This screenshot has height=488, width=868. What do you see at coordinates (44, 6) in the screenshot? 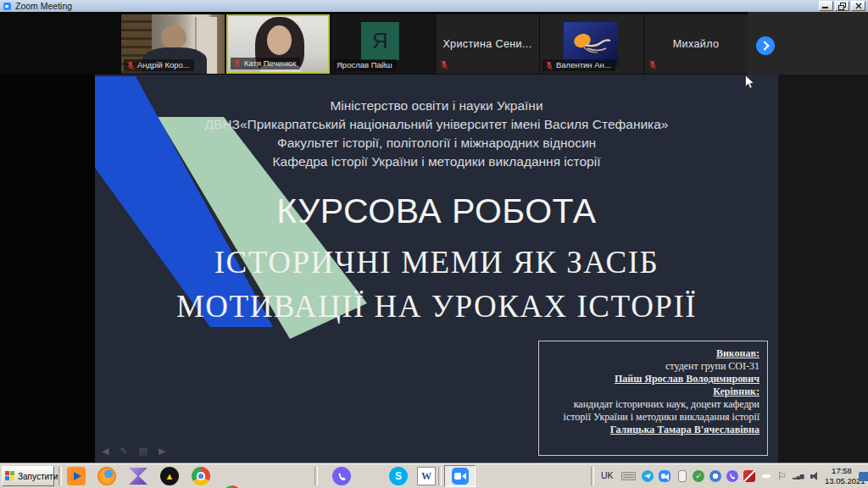
I see `window-title: Zoom Meeting` at bounding box center [44, 6].